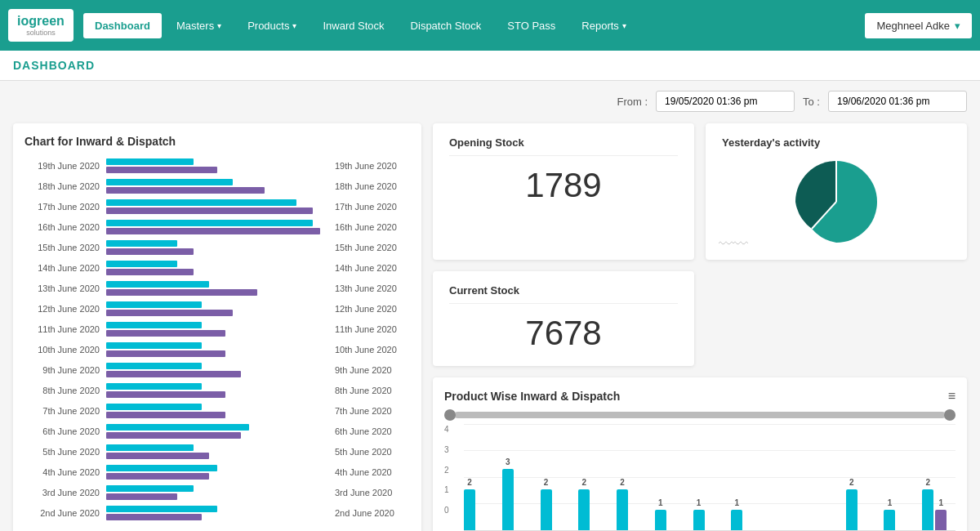  What do you see at coordinates (700, 415) in the screenshot?
I see `range-slider-row` at bounding box center [700, 415].